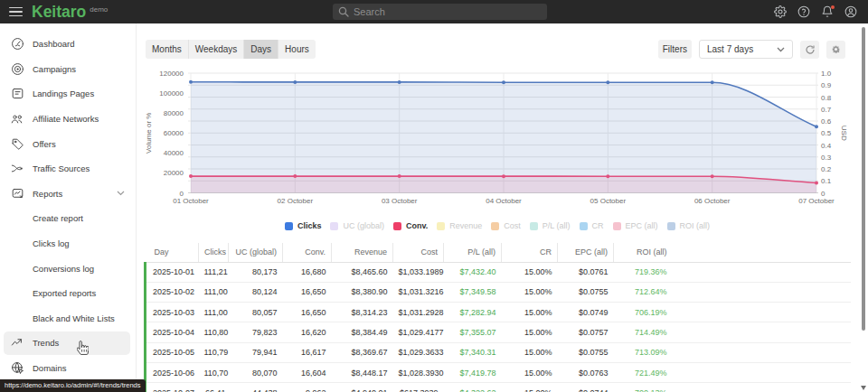 The width and height of the screenshot is (868, 392). Describe the element at coordinates (636, 226) in the screenshot. I see `legend-item-epc-all-: EPC (all)` at that location.